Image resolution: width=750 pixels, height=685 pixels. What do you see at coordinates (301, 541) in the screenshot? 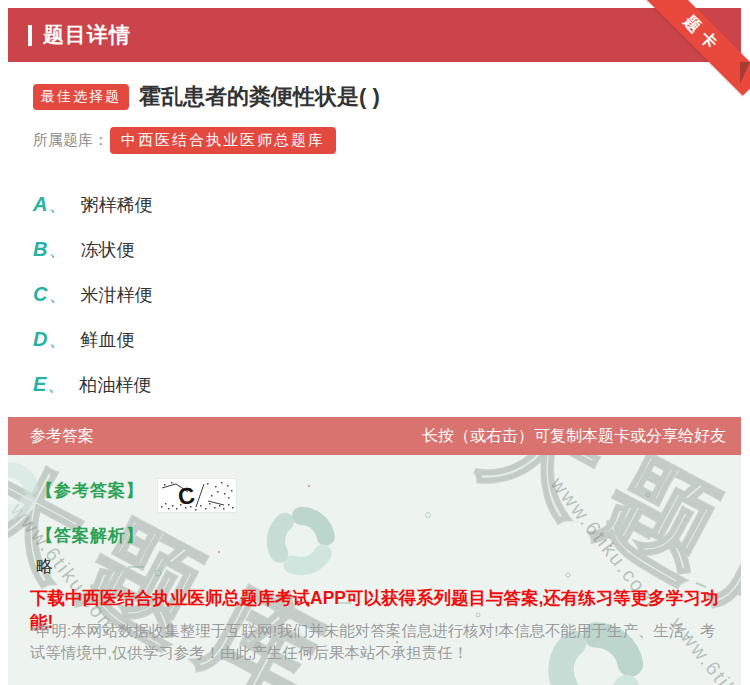
I see `swirl-logo-icon` at bounding box center [301, 541].